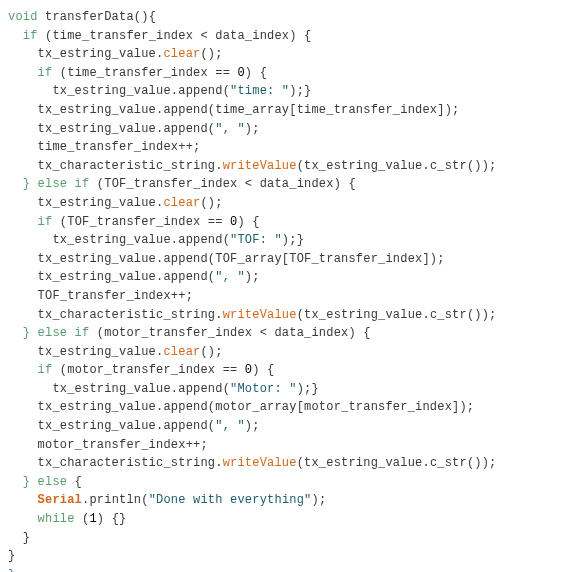  I want to click on cursor-brace: }, so click(12, 570).